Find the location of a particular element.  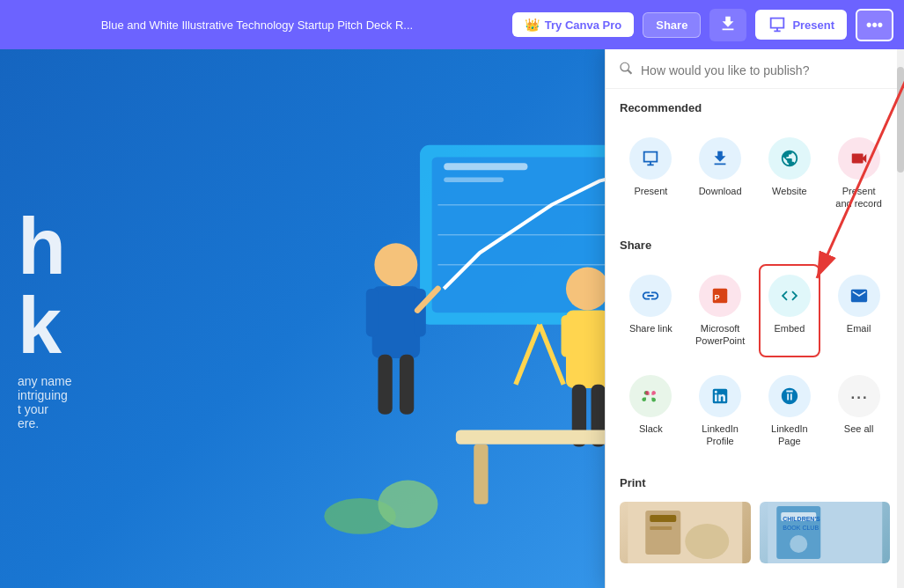

download-option-label: Download is located at coordinates (720, 191).